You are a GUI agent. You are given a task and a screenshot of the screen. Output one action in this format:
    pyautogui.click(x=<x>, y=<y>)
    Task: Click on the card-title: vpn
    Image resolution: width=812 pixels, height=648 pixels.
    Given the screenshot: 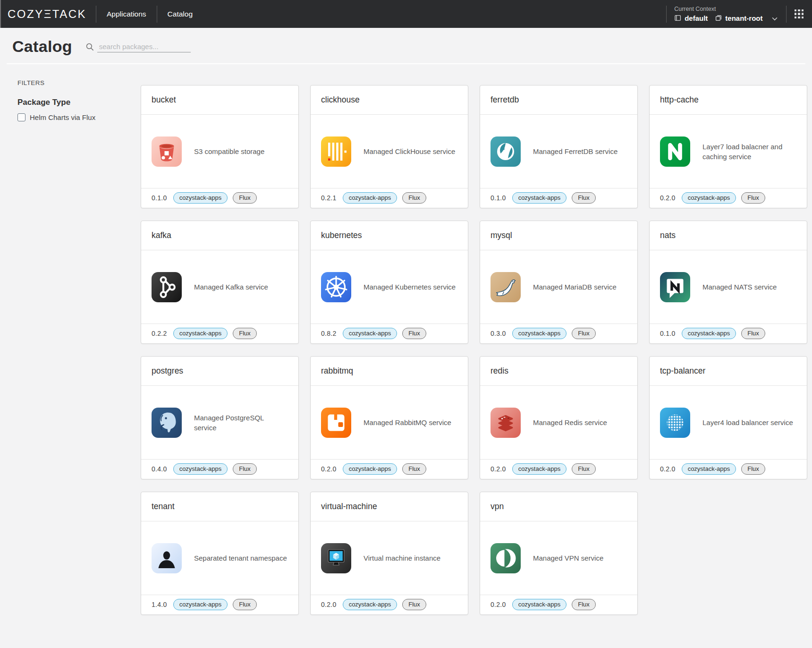 What is the action you would take?
    pyautogui.click(x=559, y=507)
    